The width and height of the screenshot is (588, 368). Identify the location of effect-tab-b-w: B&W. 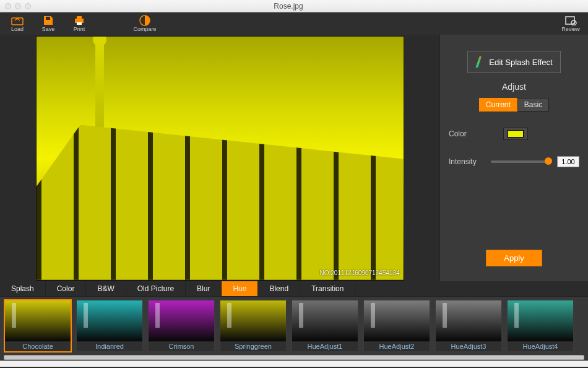
(106, 289).